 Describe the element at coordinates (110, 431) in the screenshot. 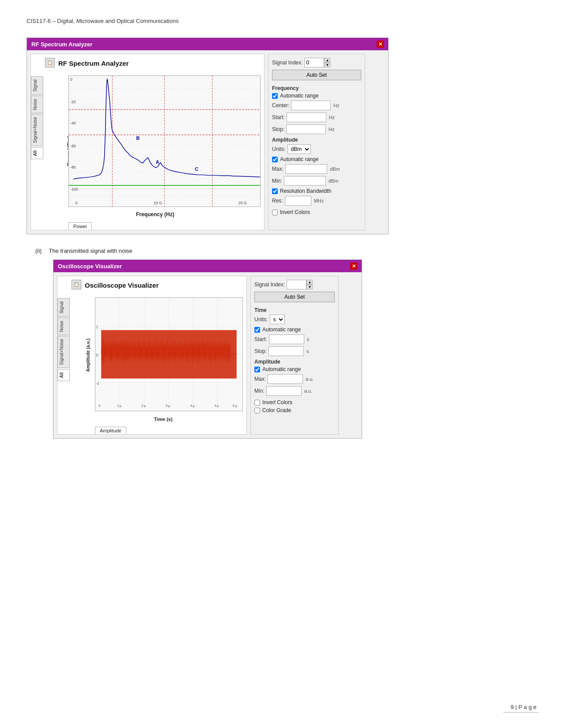

I see `amplitude-tab: Amplitude` at that location.